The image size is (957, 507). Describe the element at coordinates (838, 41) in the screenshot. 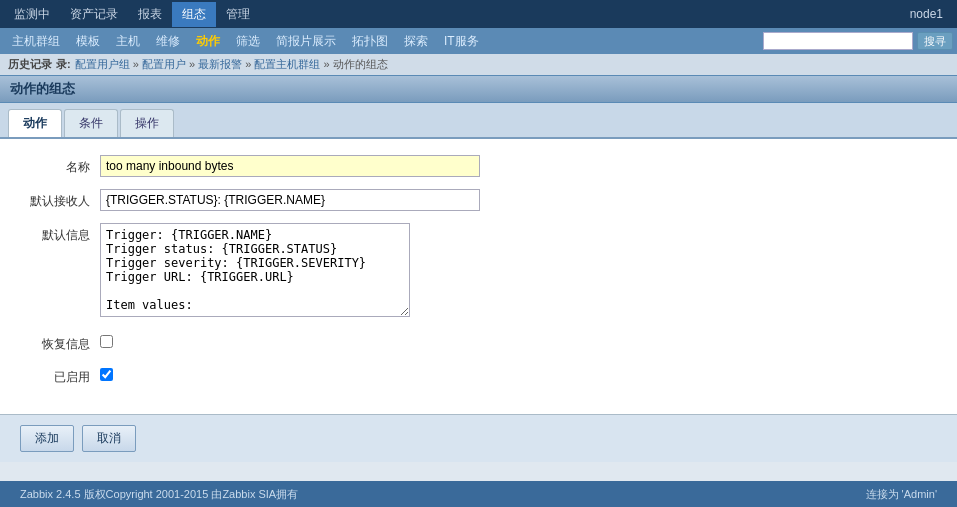

I see `search-input` at that location.